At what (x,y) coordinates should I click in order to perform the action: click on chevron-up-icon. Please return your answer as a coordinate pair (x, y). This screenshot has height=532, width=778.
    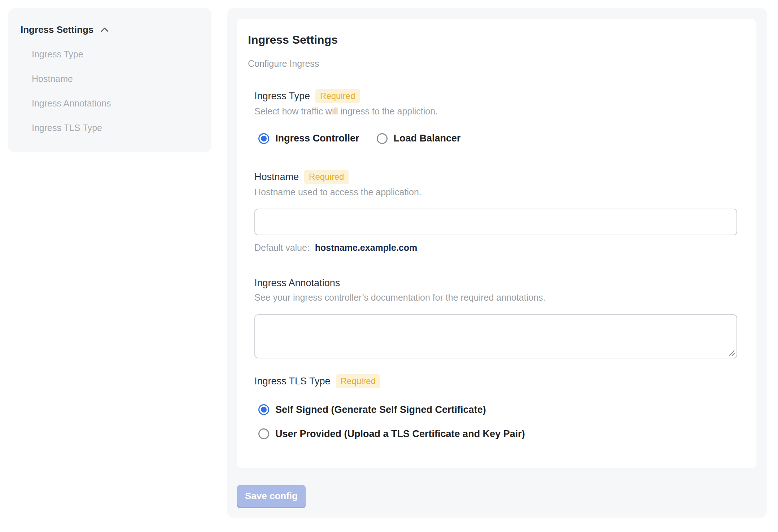
    Looking at the image, I should click on (105, 30).